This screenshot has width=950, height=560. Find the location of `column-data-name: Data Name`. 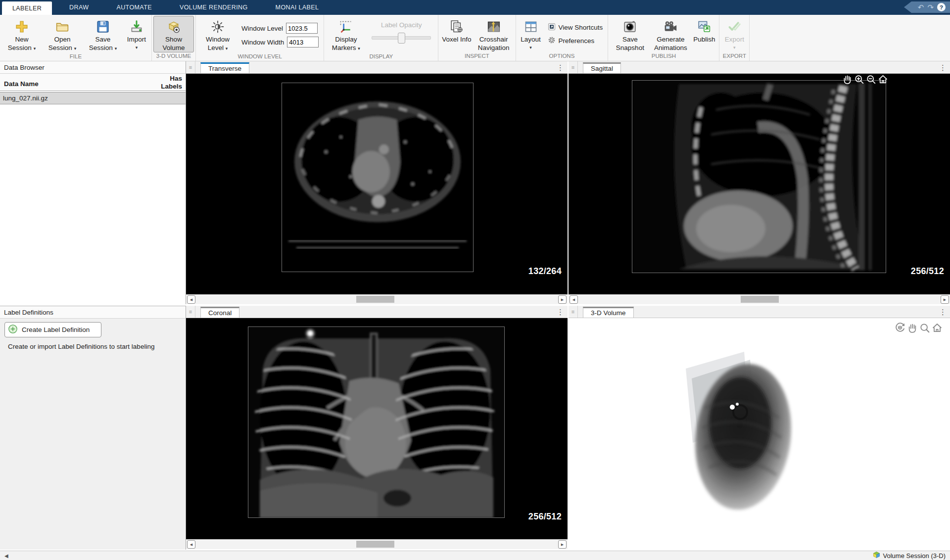

column-data-name: Data Name is located at coordinates (21, 84).